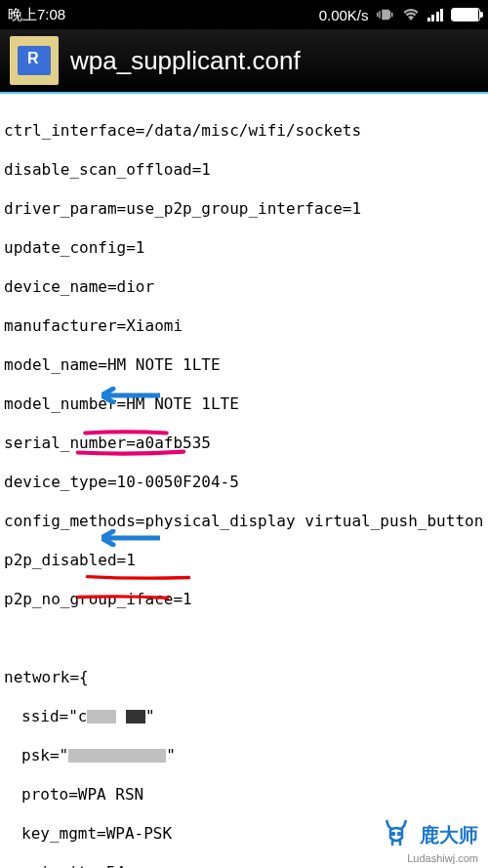  I want to click on battery-icon, so click(466, 15).